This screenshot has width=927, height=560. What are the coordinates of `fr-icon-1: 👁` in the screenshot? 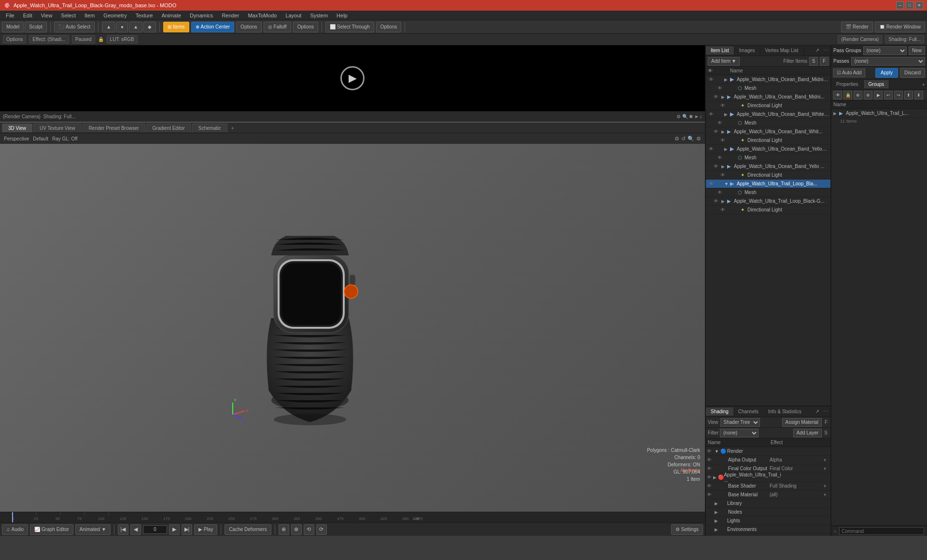 It's located at (838, 95).